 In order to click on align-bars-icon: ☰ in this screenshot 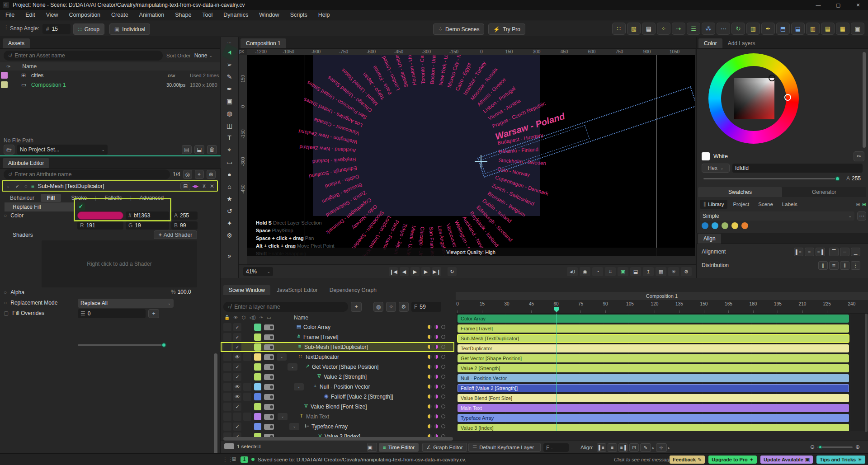, I will do `click(693, 29)`.